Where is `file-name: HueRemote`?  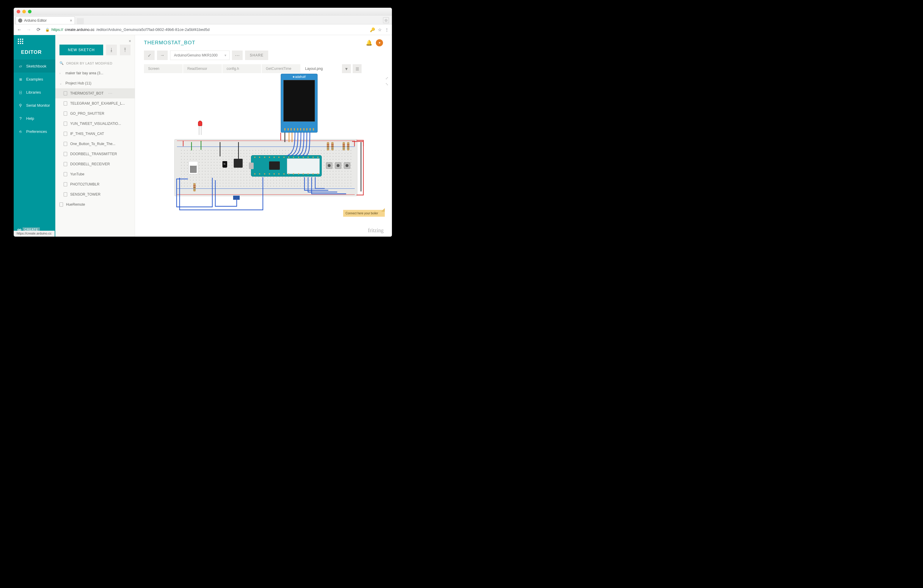
file-name: HueRemote is located at coordinates (76, 205).